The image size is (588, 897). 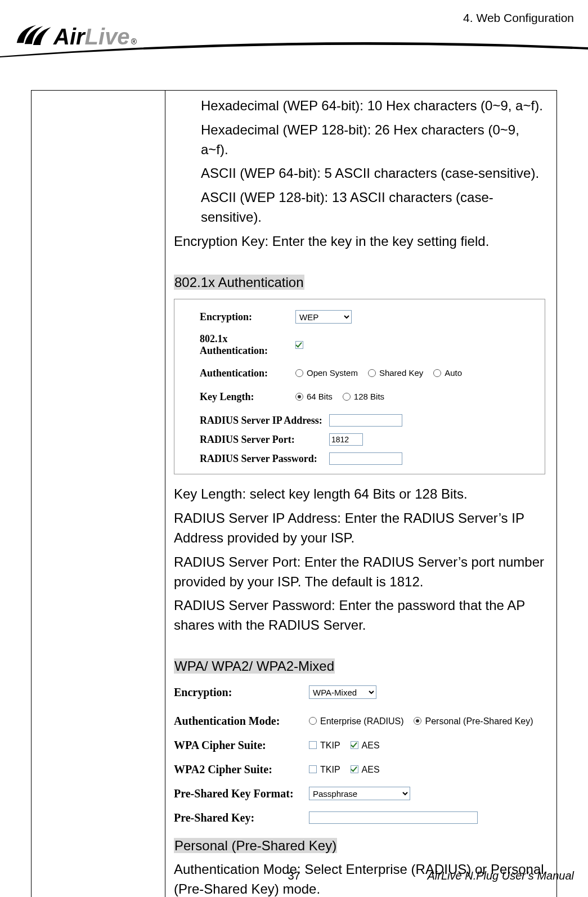 What do you see at coordinates (313, 769) in the screenshot?
I see `checkbox-wpa2-tkip` at bounding box center [313, 769].